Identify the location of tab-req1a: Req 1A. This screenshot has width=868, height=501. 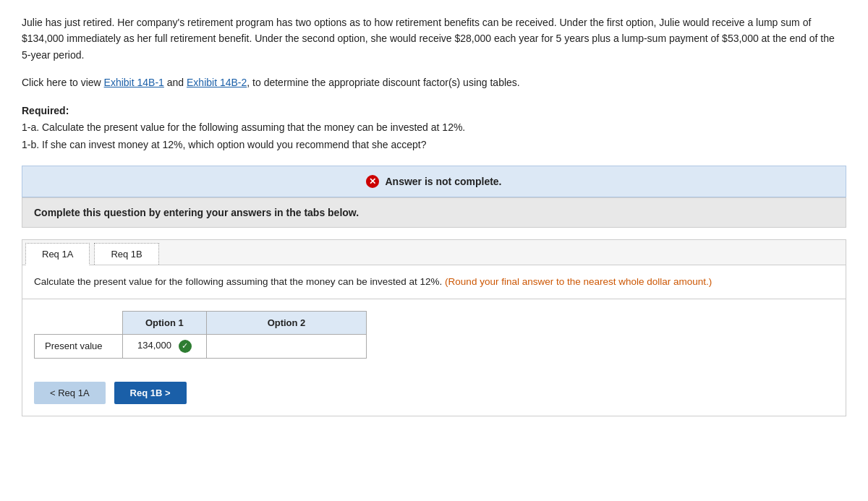
(58, 254).